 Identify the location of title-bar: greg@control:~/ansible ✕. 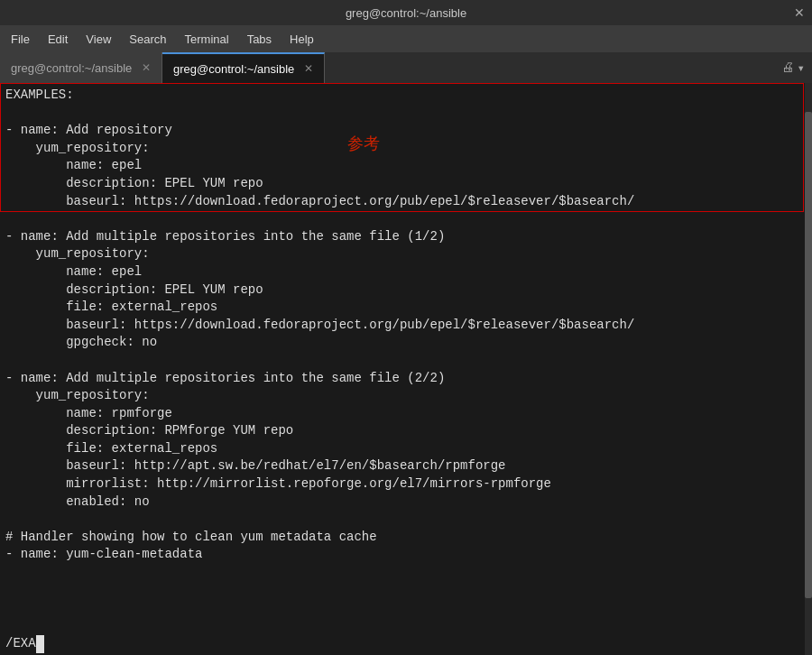
(406, 13).